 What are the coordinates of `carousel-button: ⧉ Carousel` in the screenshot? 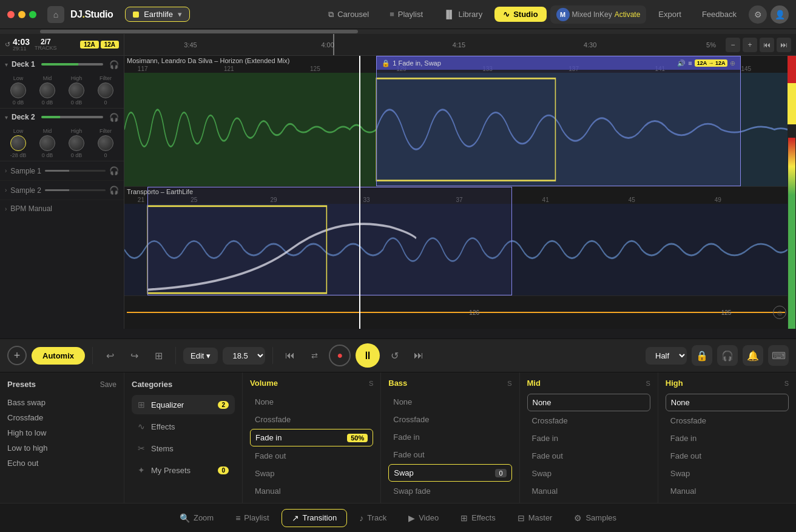 It's located at (348, 15).